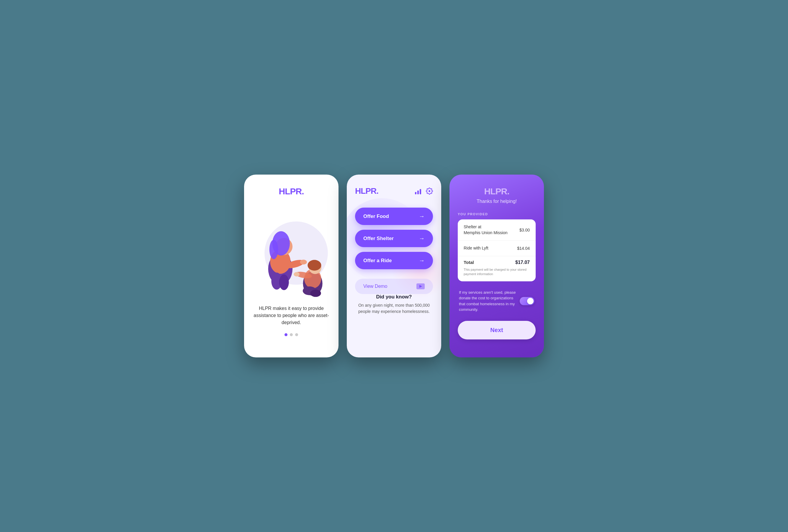  I want to click on phone3-logo: HLPR., so click(497, 191).